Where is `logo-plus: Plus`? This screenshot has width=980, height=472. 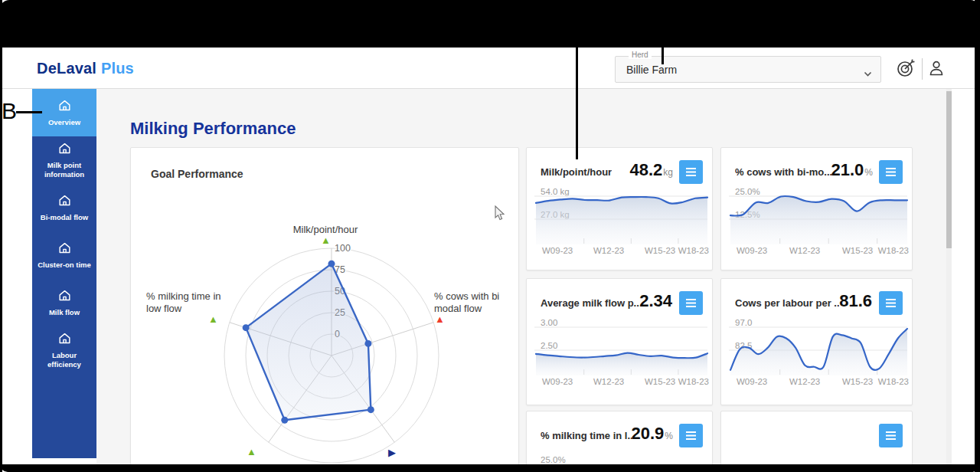
logo-plus: Plus is located at coordinates (118, 68).